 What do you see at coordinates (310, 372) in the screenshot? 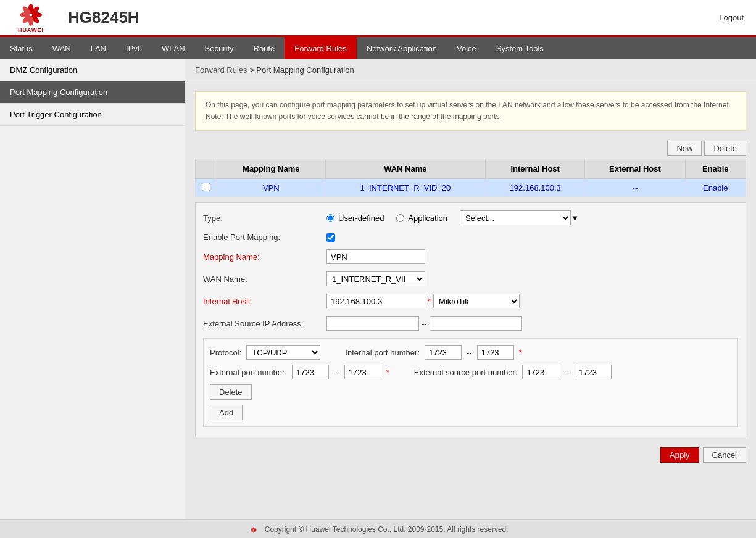
I see `ext-port-from` at bounding box center [310, 372].